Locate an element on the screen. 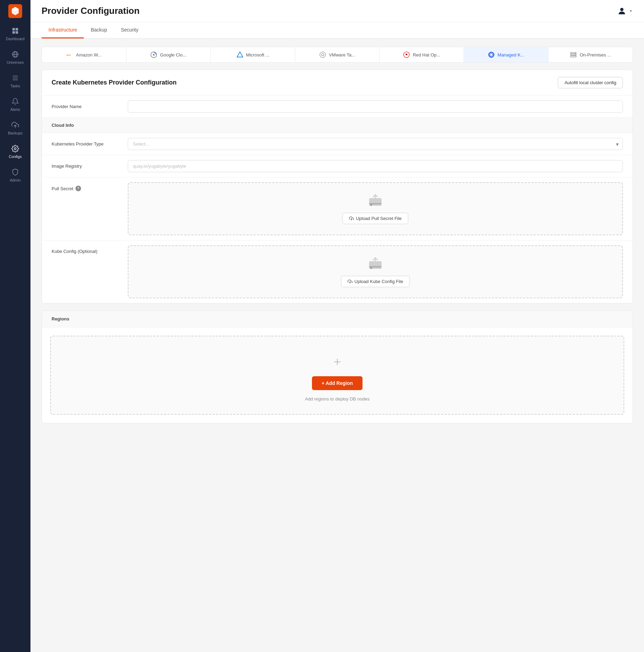 The height and width of the screenshot is (652, 644). provider-tab-managed-k8s: Managed K... is located at coordinates (506, 55).